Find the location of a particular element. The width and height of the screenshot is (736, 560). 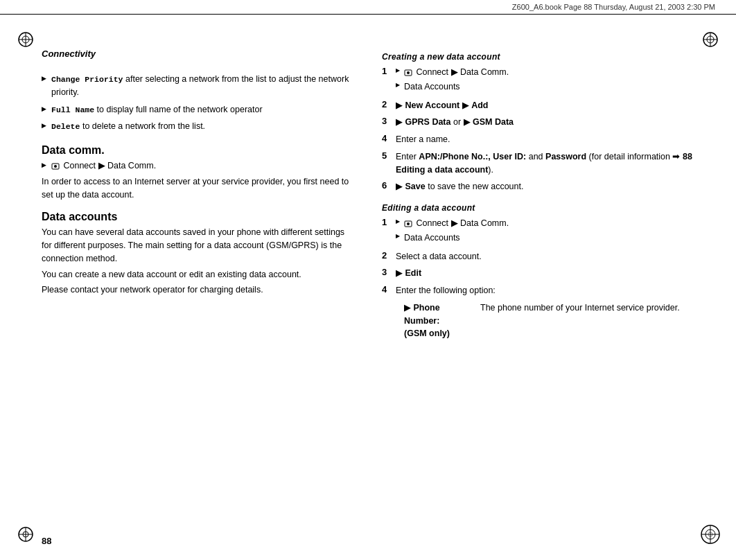

editing-step-1: 1 Connect ▶ Data Comm. is located at coordinates (538, 231).